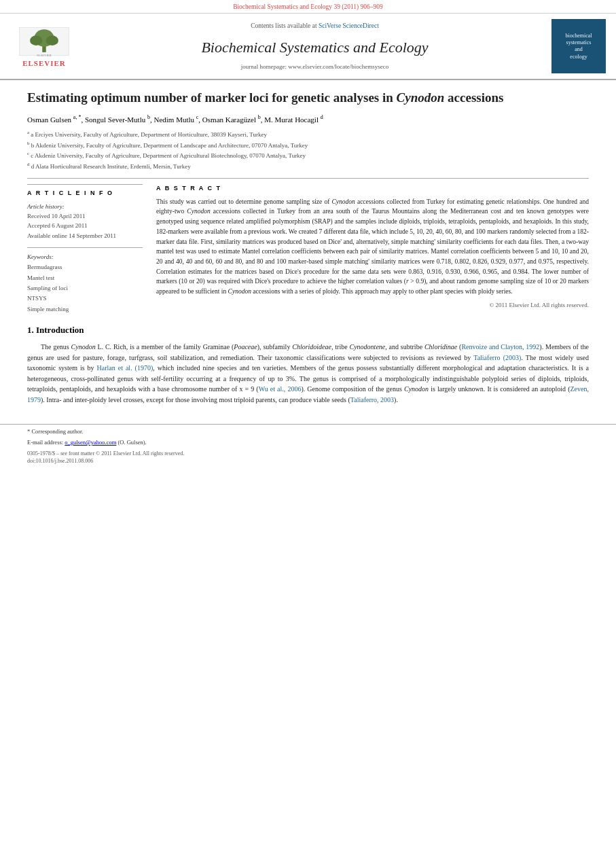  I want to click on section-divider, so click(308, 178).